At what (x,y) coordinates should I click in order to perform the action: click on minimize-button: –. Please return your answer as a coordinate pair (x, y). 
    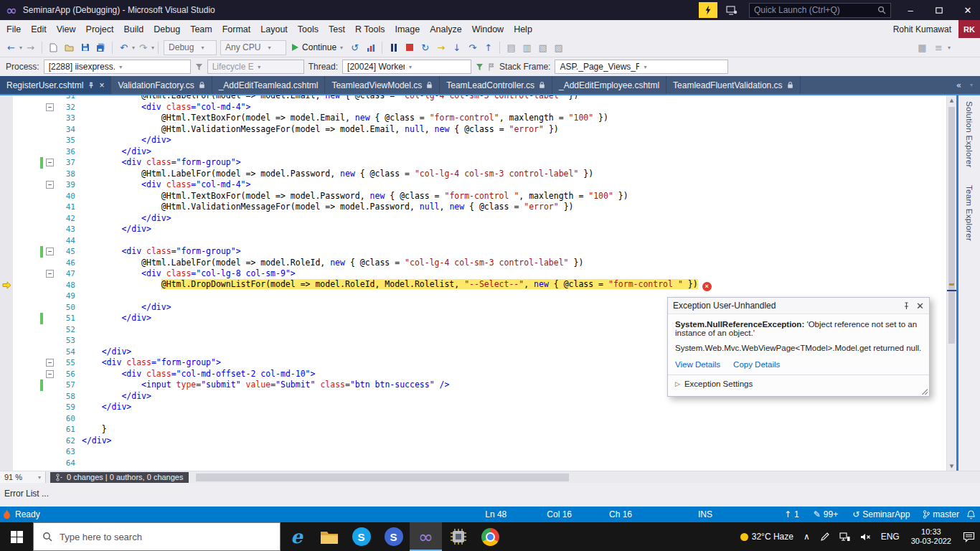
    Looking at the image, I should click on (910, 10).